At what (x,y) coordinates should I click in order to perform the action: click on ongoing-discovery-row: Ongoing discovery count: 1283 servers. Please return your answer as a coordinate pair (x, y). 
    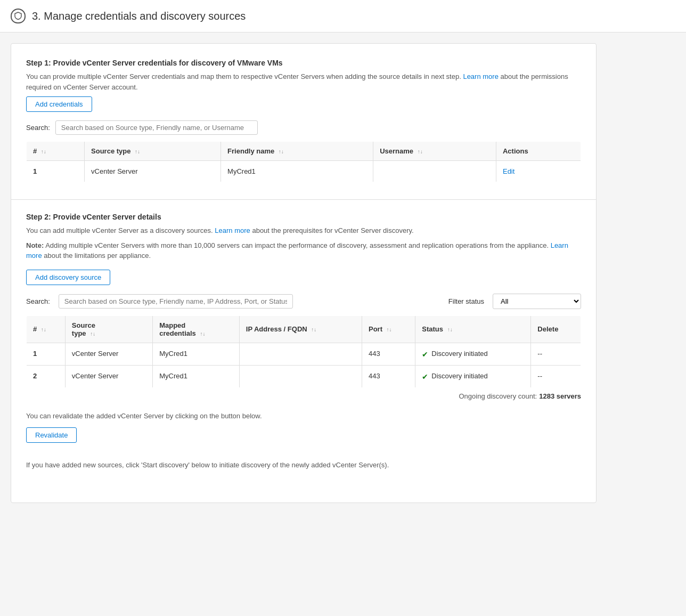
    Looking at the image, I should click on (304, 398).